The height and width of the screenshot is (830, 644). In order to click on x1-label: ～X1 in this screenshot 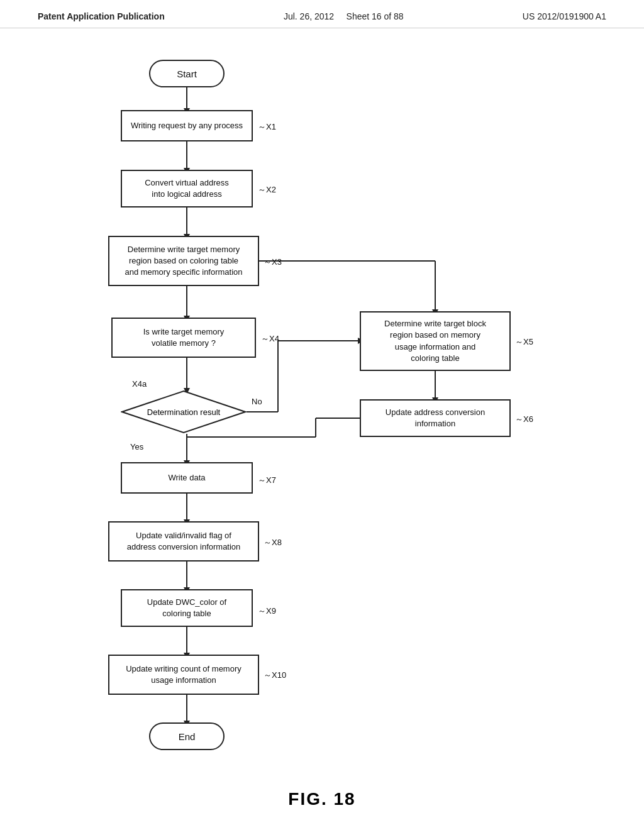, I will do `click(267, 127)`.